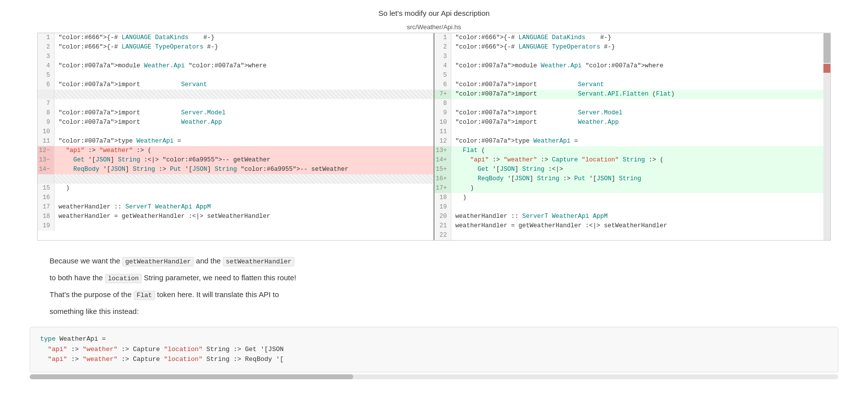 Image resolution: width=868 pixels, height=408 pixels. I want to click on table-row: 17weatherHandler :: ServerT WeatherApi A…, so click(236, 207).